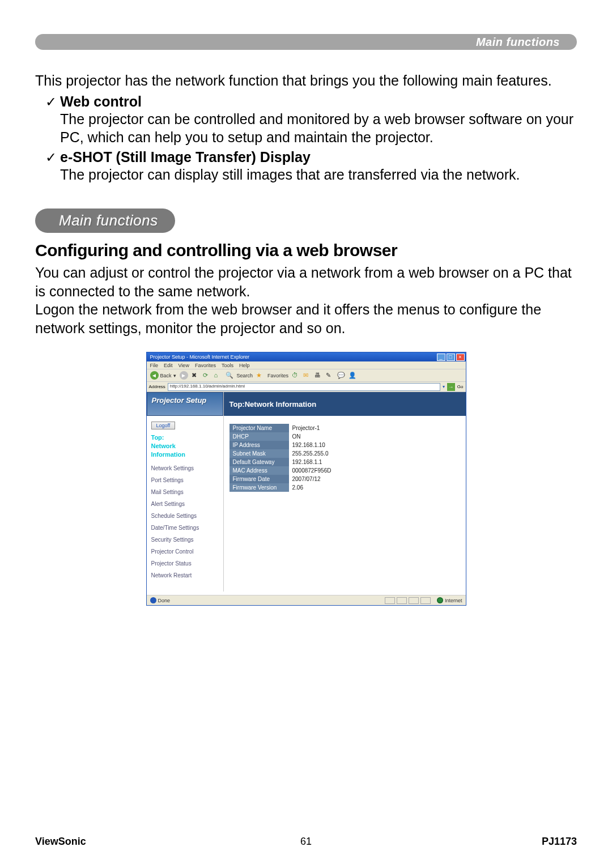  What do you see at coordinates (306, 842) in the screenshot?
I see `page-footer: ViewSonic 61 PJ1173` at bounding box center [306, 842].